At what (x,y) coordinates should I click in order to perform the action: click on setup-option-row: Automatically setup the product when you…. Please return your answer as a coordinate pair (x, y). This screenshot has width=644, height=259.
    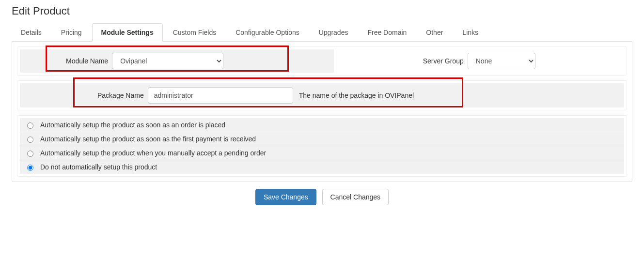
    Looking at the image, I should click on (322, 153).